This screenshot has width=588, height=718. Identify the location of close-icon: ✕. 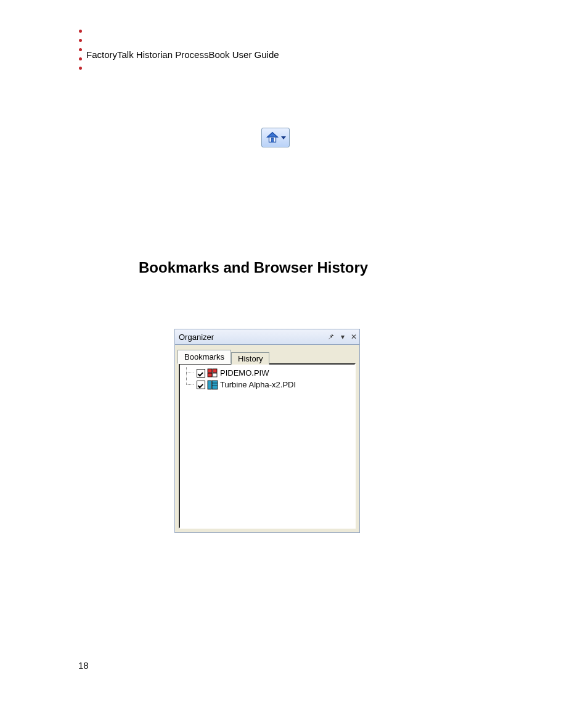
(354, 337).